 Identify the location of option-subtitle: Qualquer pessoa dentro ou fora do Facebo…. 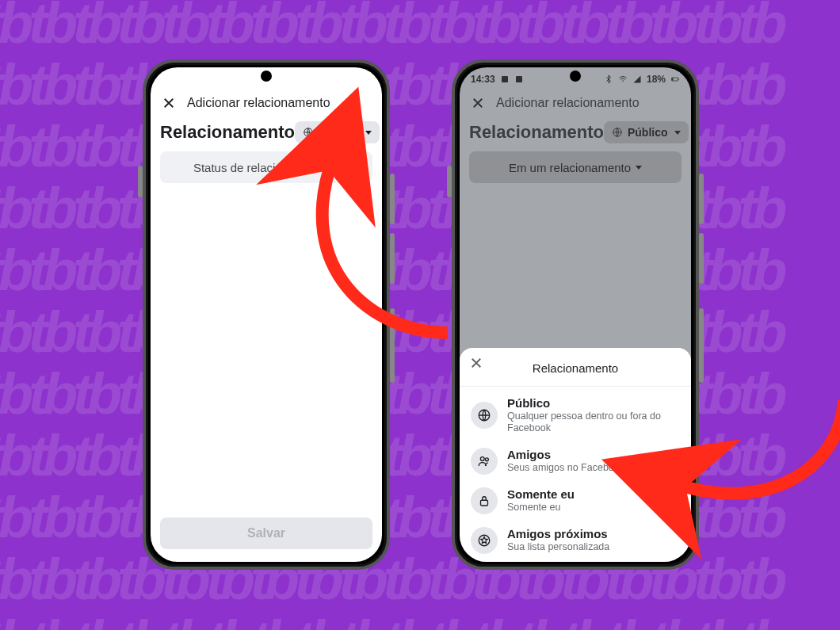
(594, 423).